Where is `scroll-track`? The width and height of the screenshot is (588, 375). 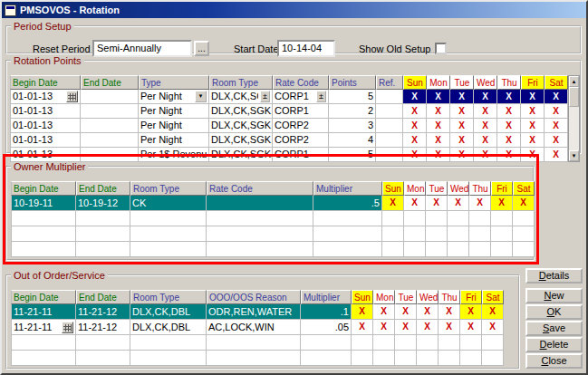 scroll-track is located at coordinates (574, 129).